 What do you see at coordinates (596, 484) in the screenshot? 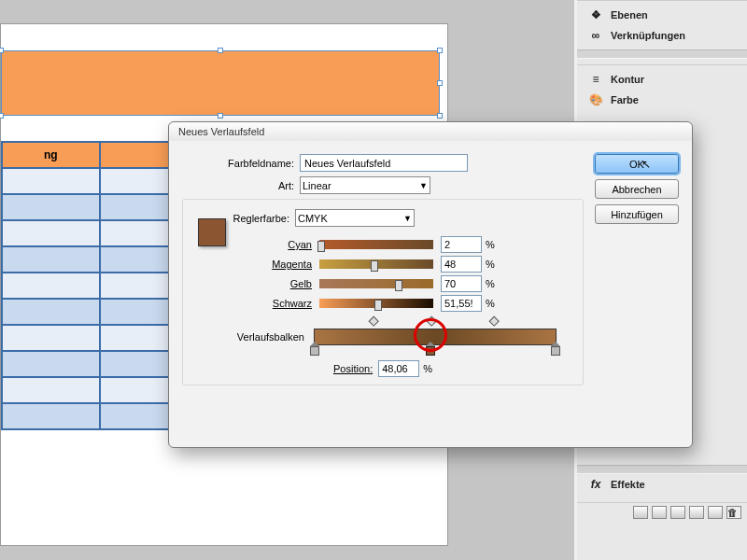
I see `fx-icon: fx` at bounding box center [596, 484].